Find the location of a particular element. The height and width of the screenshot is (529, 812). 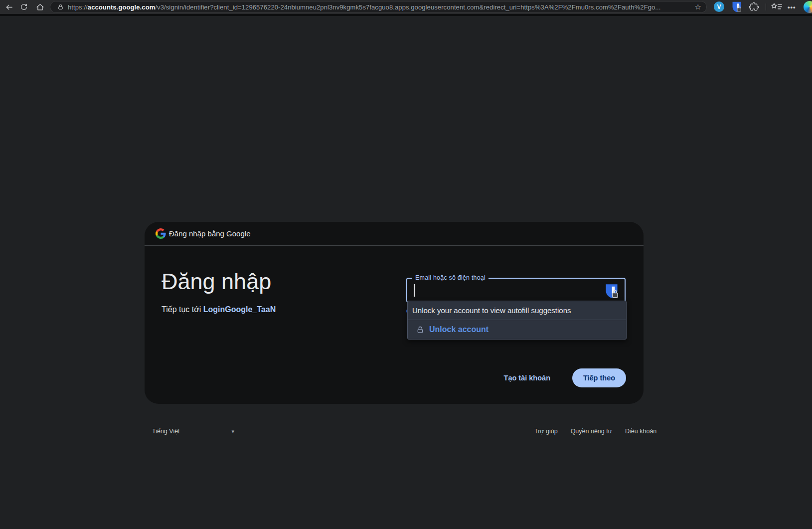

back-button is located at coordinates (9, 7).